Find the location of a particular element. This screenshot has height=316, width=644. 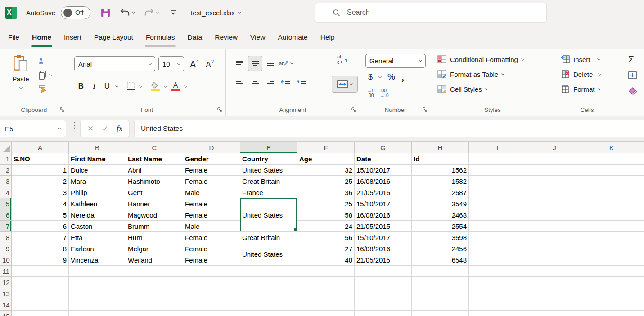

align-top-button is located at coordinates (240, 63).